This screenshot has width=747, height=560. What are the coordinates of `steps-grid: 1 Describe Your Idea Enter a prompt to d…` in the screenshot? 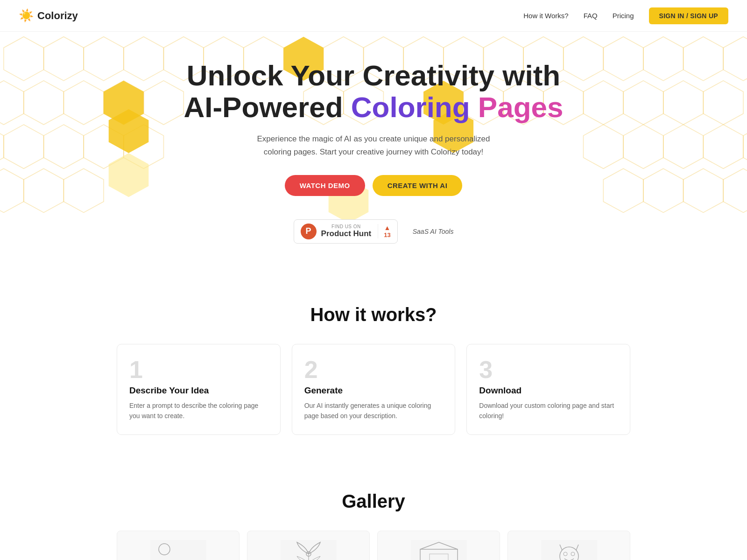 It's located at (374, 389).